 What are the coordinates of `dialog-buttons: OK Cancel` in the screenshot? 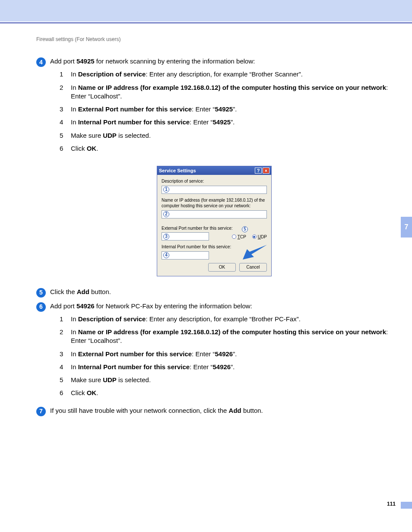 It's located at (214, 267).